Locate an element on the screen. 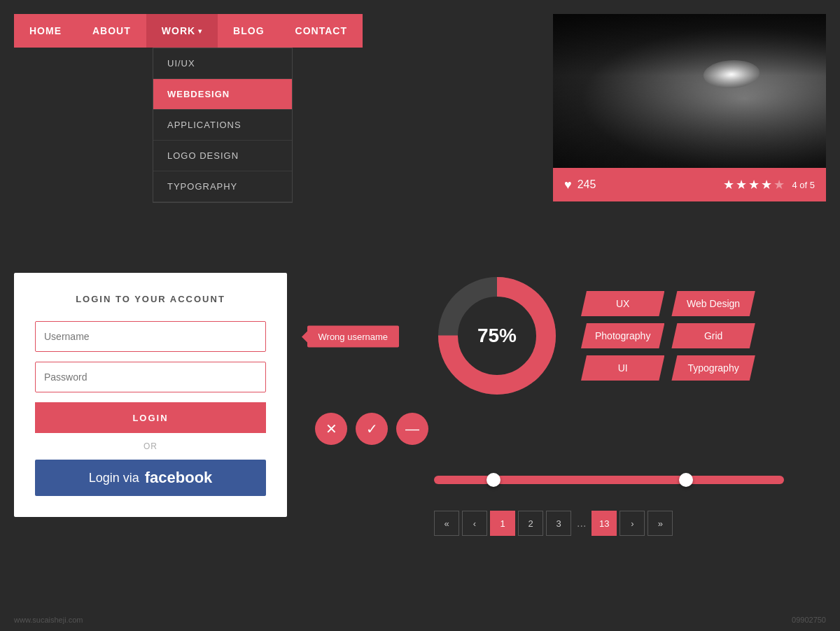  login-card: LOGIN TO YOUR ACCOUNT Wrong username LOG… is located at coordinates (150, 395).